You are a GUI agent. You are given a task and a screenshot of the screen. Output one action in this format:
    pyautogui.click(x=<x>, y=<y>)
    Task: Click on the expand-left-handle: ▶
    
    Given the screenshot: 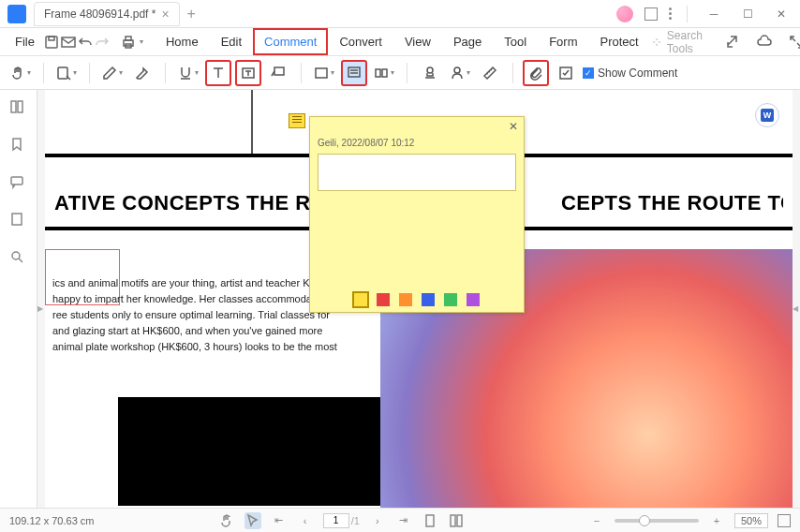 What is the action you would take?
    pyautogui.click(x=41, y=308)
    